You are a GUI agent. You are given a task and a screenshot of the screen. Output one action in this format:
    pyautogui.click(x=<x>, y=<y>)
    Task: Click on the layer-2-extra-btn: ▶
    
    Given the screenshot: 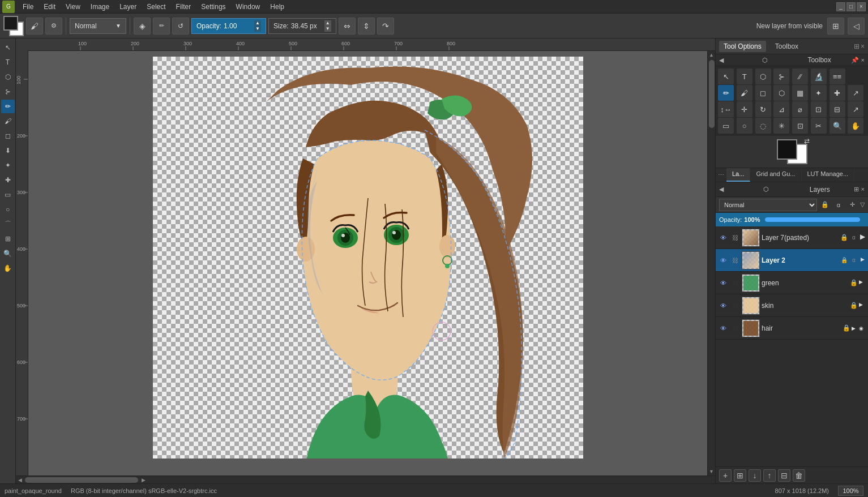 What is the action you would take?
    pyautogui.click(x=862, y=259)
    